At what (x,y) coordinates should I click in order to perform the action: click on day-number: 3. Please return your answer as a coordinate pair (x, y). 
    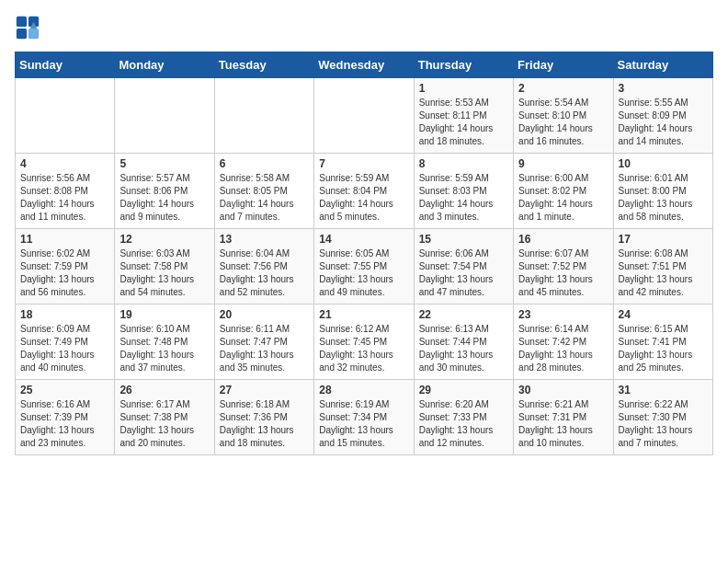
    Looking at the image, I should click on (664, 88).